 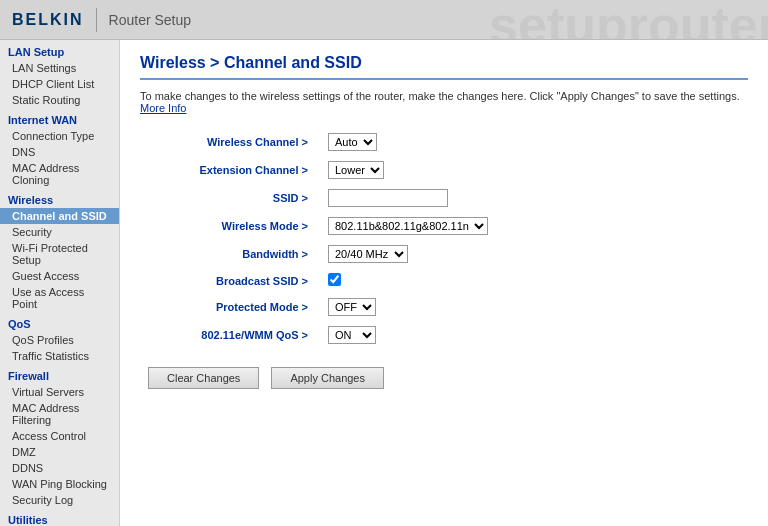 I want to click on sidebar-item-qos-profiles: QoS Profiles, so click(x=60, y=340).